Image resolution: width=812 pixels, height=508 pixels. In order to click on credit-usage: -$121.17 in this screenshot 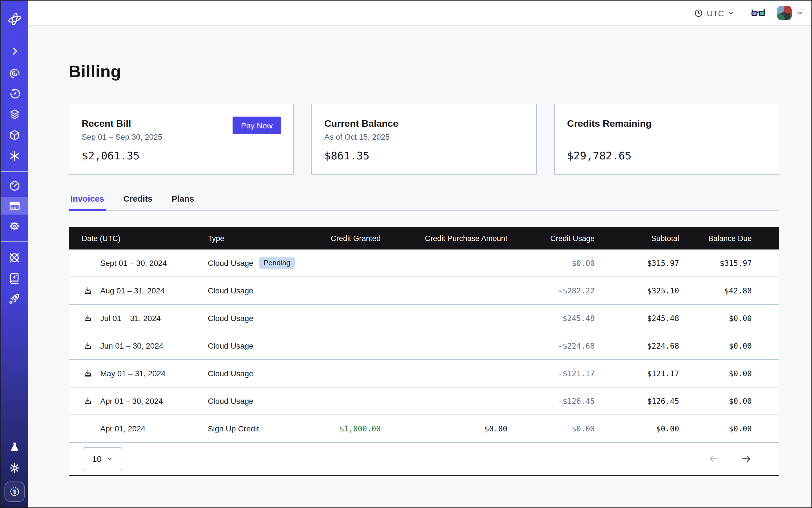, I will do `click(551, 374)`.